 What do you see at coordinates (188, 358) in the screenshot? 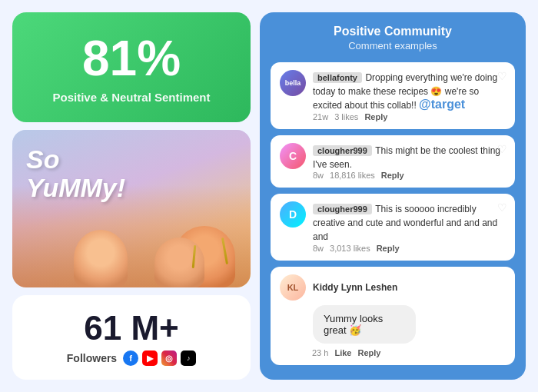
I see `tiktok-icon: ♪` at bounding box center [188, 358].